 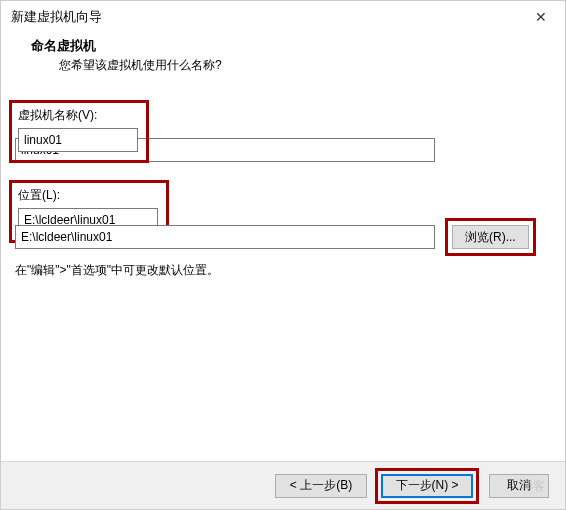 I want to click on page-title: 命名虚拟机, so click(x=293, y=46).